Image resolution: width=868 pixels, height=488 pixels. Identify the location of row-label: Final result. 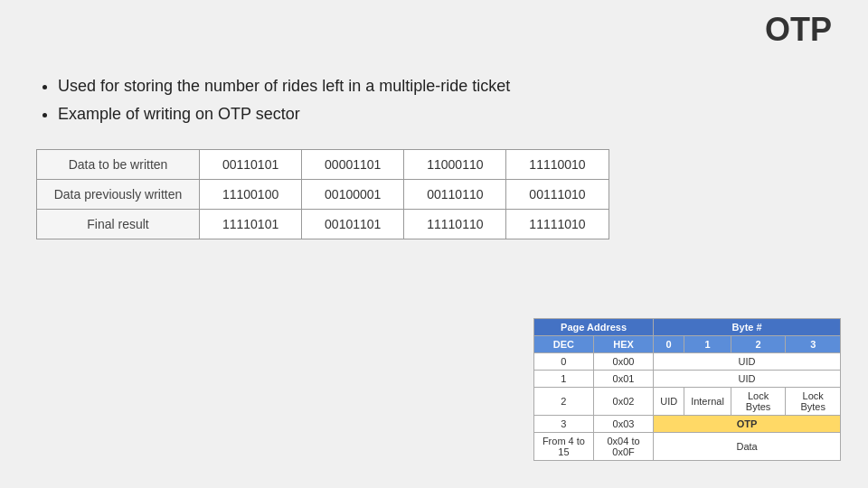
(118, 224).